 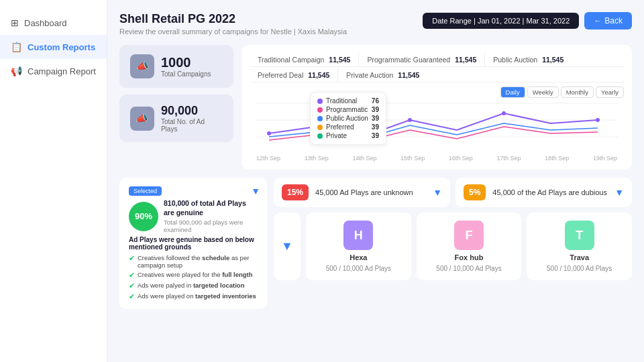 What do you see at coordinates (256, 191) in the screenshot?
I see `dropdown-arrow-genuine: ▼` at bounding box center [256, 191].